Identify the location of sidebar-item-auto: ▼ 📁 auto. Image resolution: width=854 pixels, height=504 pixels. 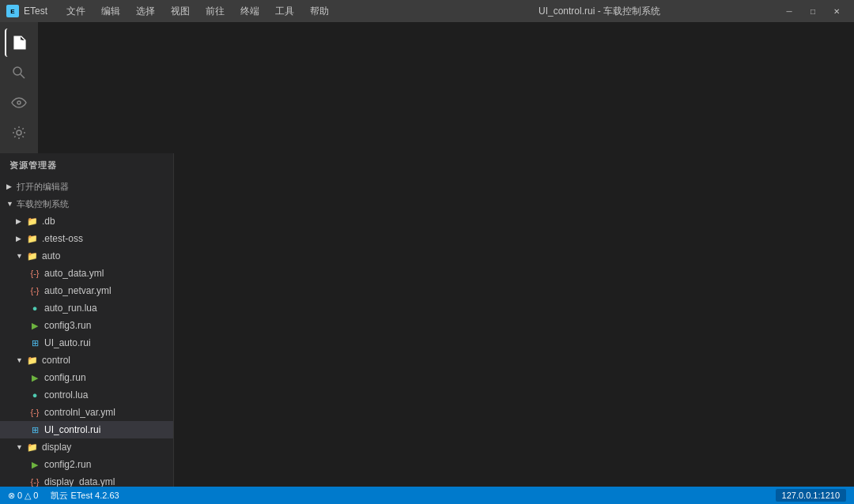
(87, 256).